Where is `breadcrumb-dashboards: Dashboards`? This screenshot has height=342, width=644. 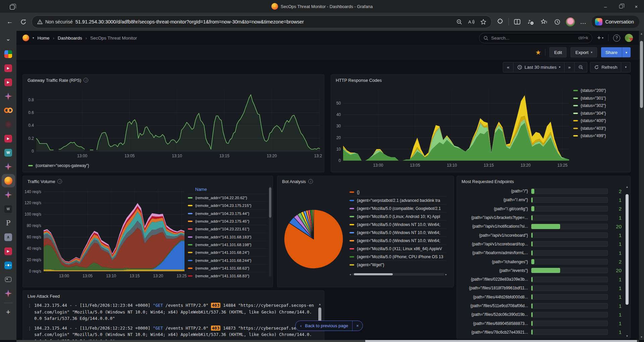 breadcrumb-dashboards: Dashboards is located at coordinates (70, 38).